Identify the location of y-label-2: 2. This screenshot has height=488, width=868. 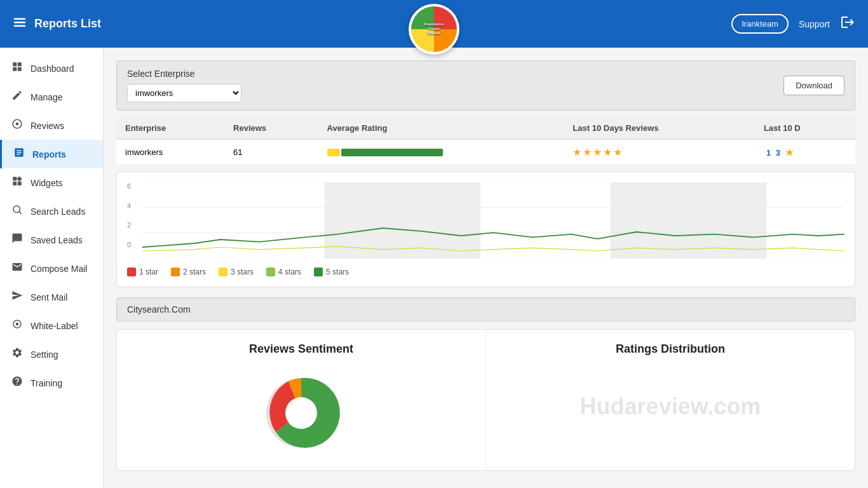
(133, 225).